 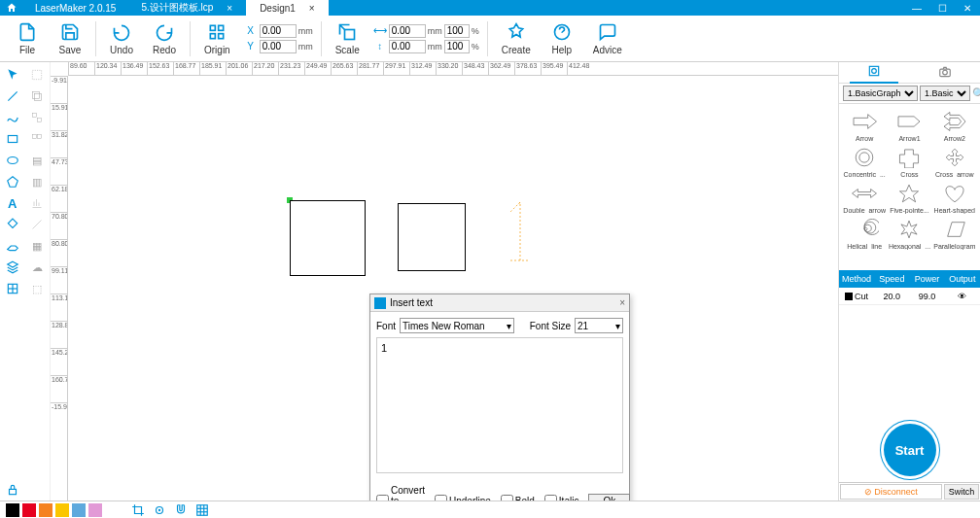 What do you see at coordinates (909, 233) in the screenshot?
I see `shape-item: Hexagonal_...` at bounding box center [909, 233].